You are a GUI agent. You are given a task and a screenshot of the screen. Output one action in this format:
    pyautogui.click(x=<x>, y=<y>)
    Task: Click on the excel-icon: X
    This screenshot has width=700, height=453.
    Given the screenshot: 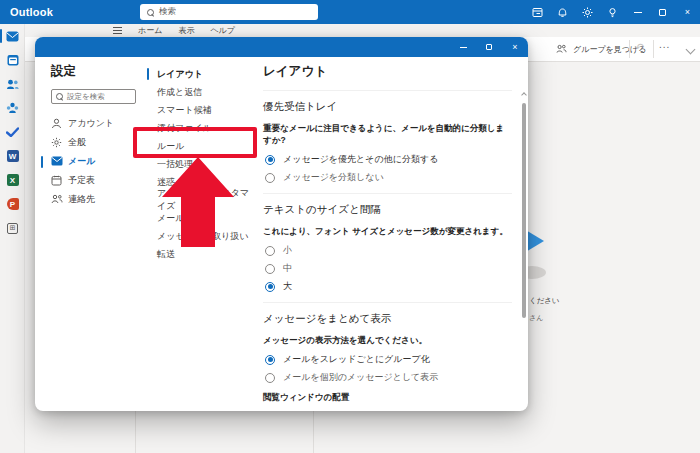 What is the action you would take?
    pyautogui.click(x=13, y=180)
    